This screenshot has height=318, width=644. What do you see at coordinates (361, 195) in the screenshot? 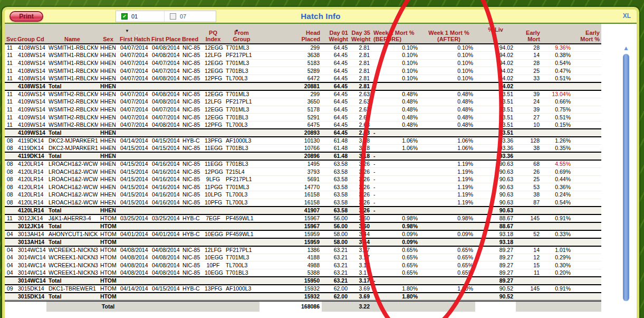
I see `cell-day35_weight: 3.26` at bounding box center [361, 195].